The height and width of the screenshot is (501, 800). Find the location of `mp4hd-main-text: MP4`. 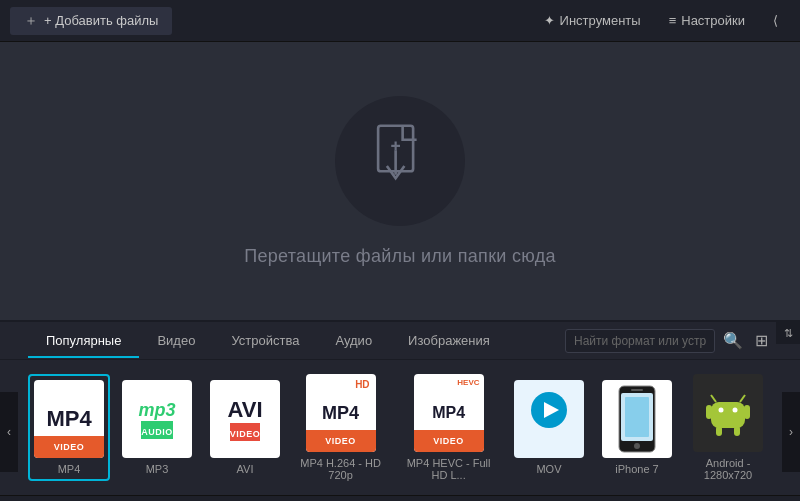

mp4hd-main-text: MP4 is located at coordinates (340, 414).